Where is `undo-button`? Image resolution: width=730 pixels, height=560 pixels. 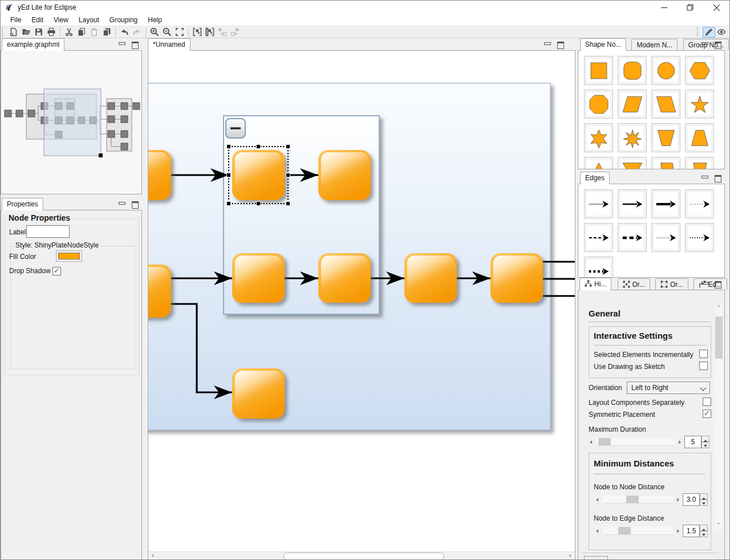 undo-button is located at coordinates (124, 32).